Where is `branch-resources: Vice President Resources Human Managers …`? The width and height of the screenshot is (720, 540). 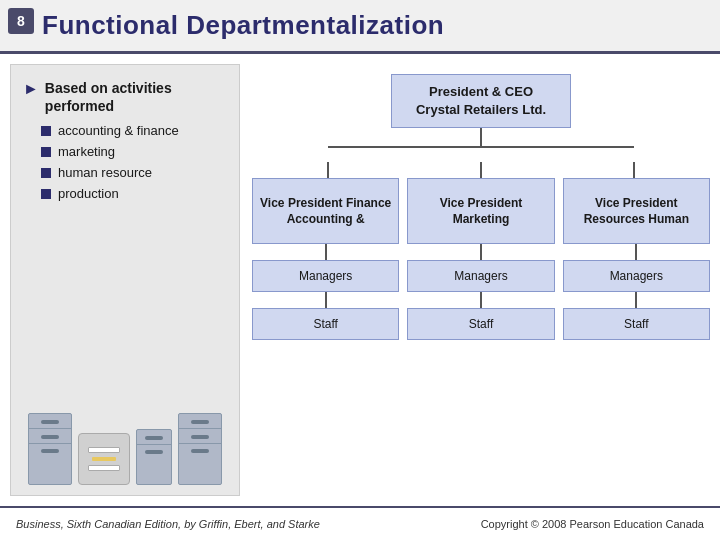 branch-resources: Vice President Resources Human Managers … is located at coordinates (636, 259).